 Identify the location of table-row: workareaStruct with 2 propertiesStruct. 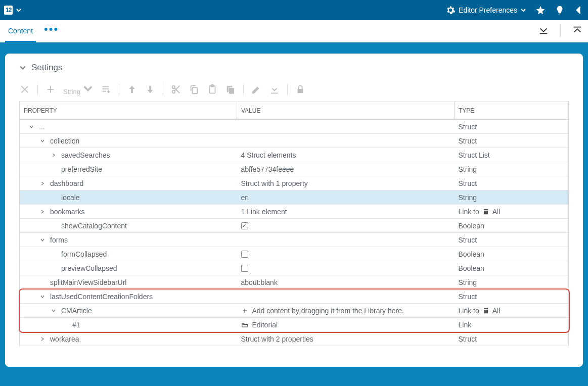
(294, 339).